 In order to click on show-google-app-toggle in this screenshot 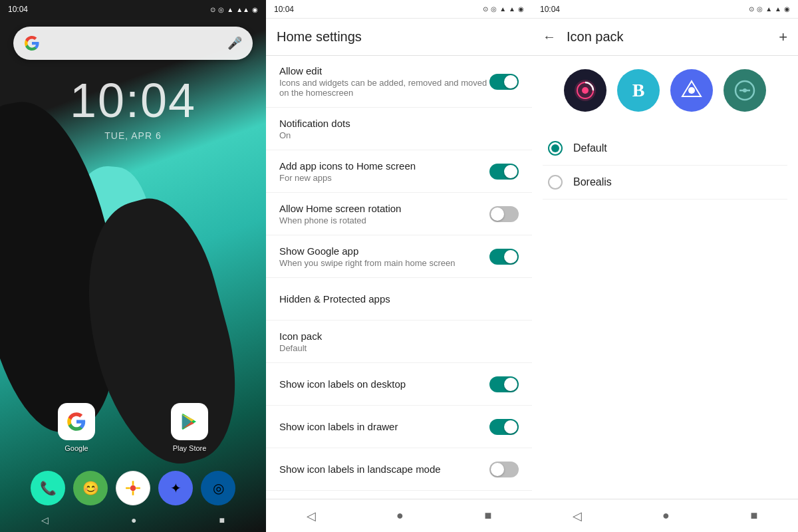, I will do `click(504, 257)`.